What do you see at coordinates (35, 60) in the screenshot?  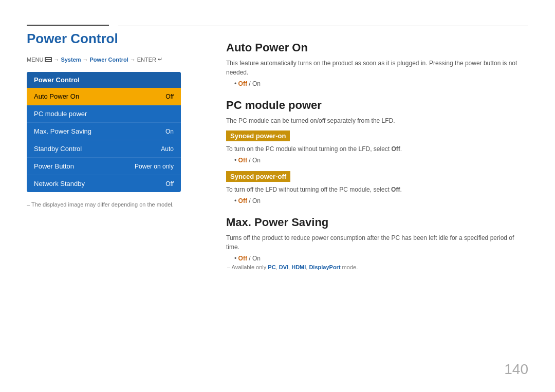 I see `menu-label: MENU` at bounding box center [35, 60].